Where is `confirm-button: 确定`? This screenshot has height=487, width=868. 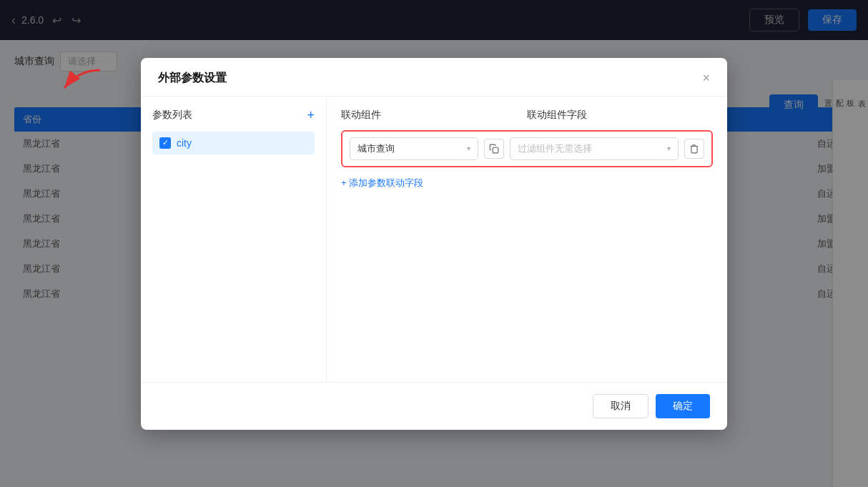 confirm-button: 确定 is located at coordinates (683, 406).